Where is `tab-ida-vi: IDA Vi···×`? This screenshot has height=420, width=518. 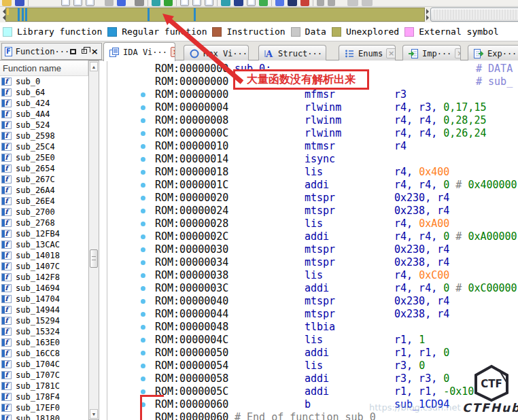
tab-ida-vi: IDA Vi···× is located at coordinates (139, 52).